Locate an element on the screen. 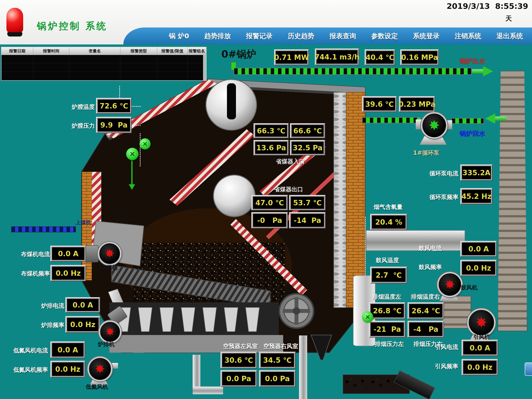 The height and width of the screenshot is (399, 532). circulation-pump-label: 1#循环泵 is located at coordinates (426, 153).